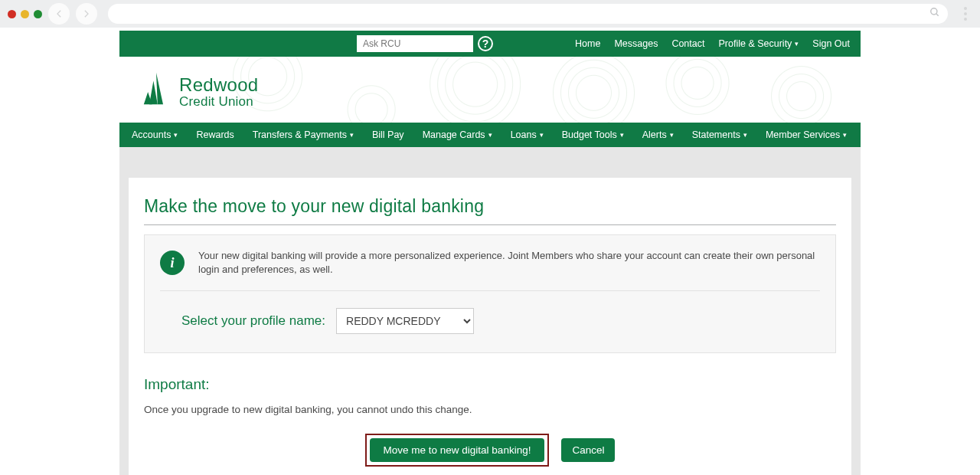  What do you see at coordinates (490, 409) in the screenshot?
I see `important-text: Once you upgrade to new digital banking,…` at bounding box center [490, 409].